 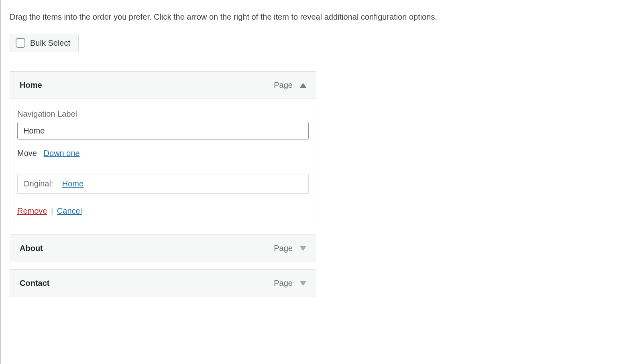 What do you see at coordinates (163, 249) in the screenshot?
I see `menu-item-header: About Page` at bounding box center [163, 249].